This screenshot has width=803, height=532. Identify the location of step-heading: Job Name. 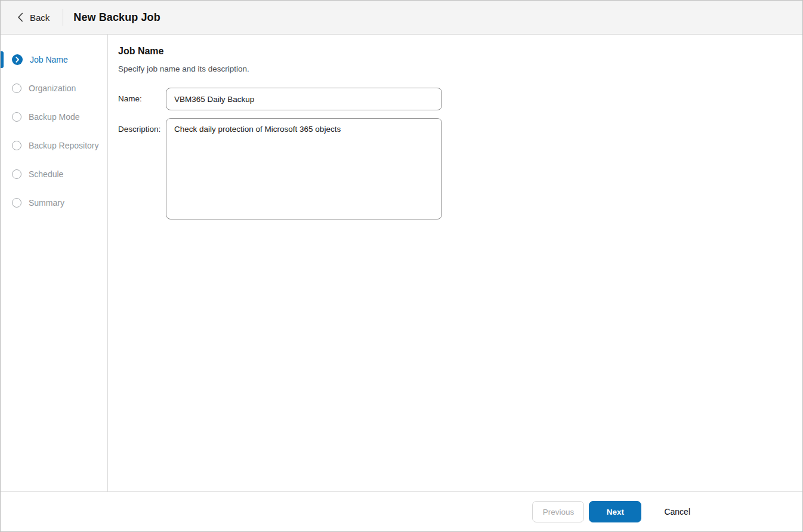
(453, 51).